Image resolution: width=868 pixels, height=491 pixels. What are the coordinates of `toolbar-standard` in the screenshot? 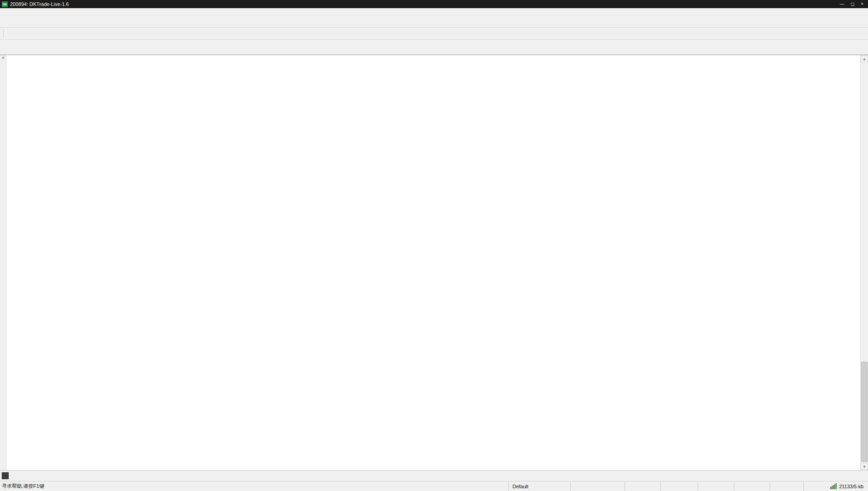 It's located at (434, 22).